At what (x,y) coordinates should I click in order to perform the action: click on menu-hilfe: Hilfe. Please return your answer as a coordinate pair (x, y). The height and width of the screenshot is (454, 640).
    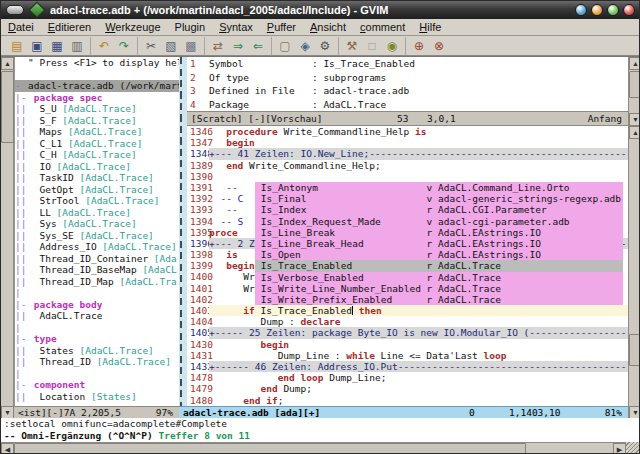
    Looking at the image, I should click on (430, 27).